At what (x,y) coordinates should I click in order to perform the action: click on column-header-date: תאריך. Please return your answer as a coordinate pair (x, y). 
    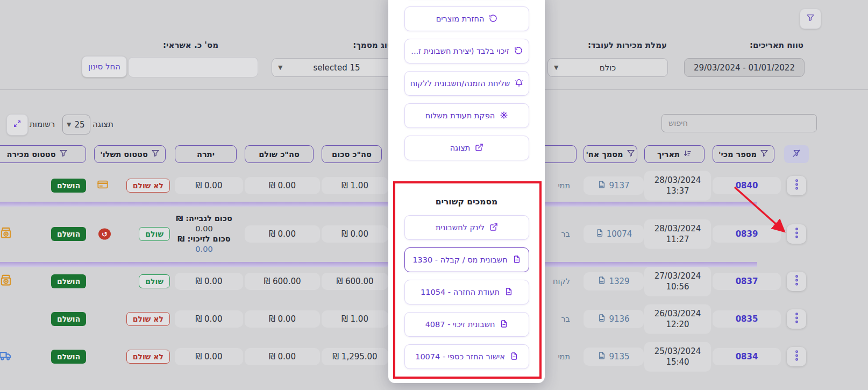
    Looking at the image, I should click on (674, 154).